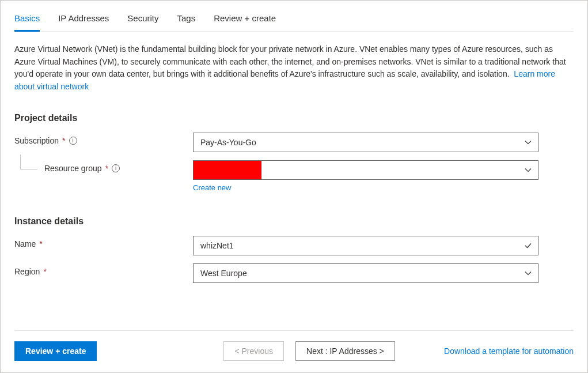  What do you see at coordinates (228, 142) in the screenshot?
I see `subscription-value: Pay-As-You-Go` at bounding box center [228, 142].